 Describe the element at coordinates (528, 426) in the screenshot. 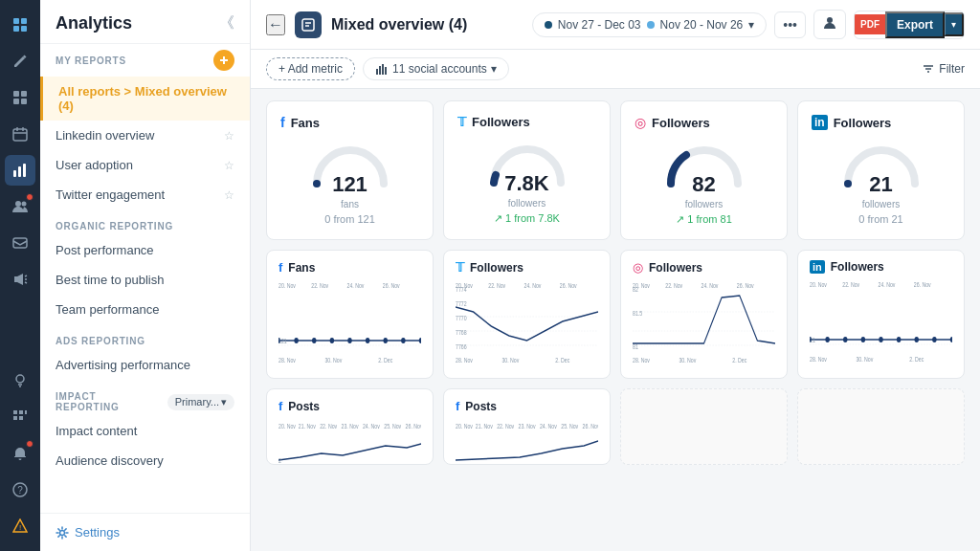

I see `svg-text: 23. Nov` at that location.